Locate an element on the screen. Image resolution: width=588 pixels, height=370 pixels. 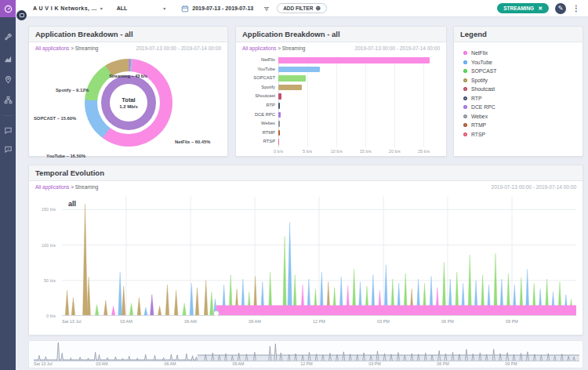
x-tick-label: 12 PM is located at coordinates (306, 364).